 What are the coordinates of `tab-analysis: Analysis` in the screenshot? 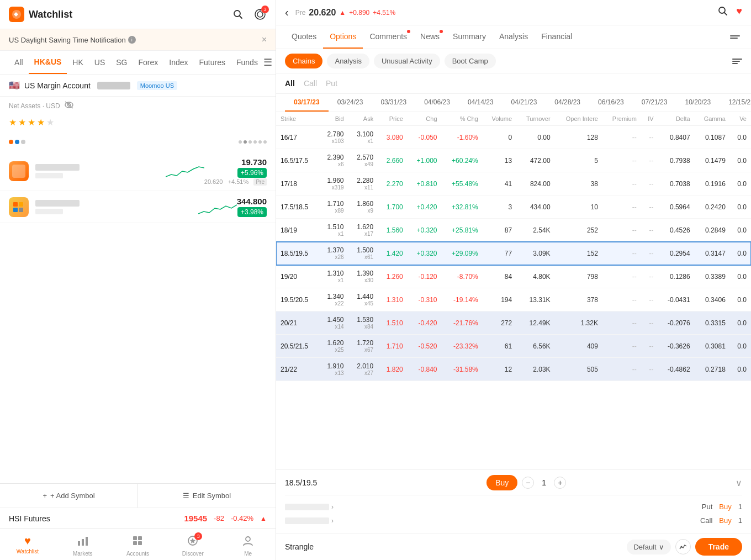 It's located at (514, 37).